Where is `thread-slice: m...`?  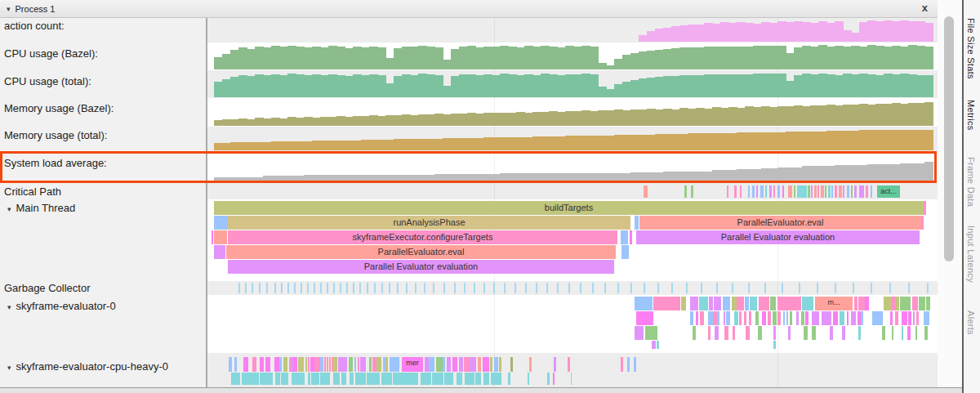 thread-slice: m... is located at coordinates (834, 304).